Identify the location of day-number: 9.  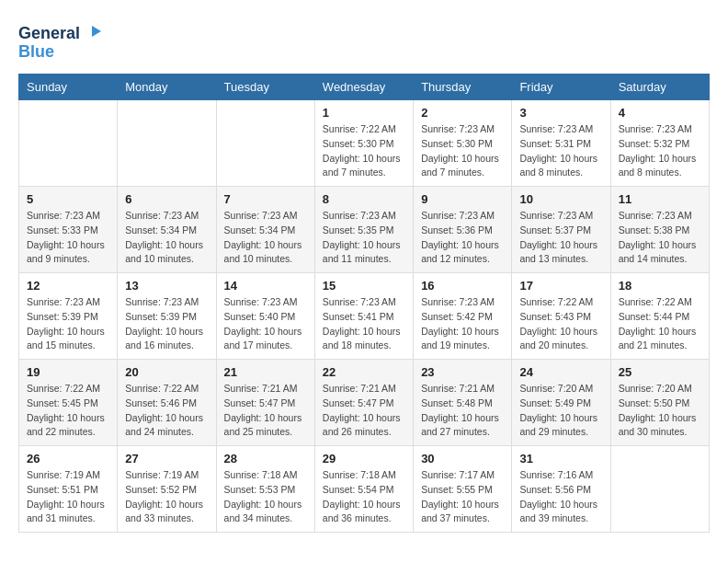
(462, 199).